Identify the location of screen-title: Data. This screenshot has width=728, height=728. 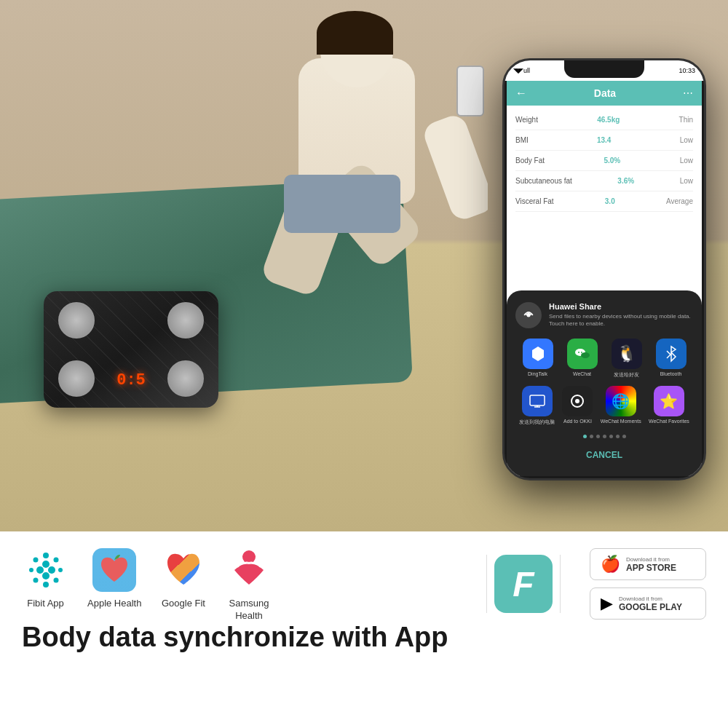
(605, 93).